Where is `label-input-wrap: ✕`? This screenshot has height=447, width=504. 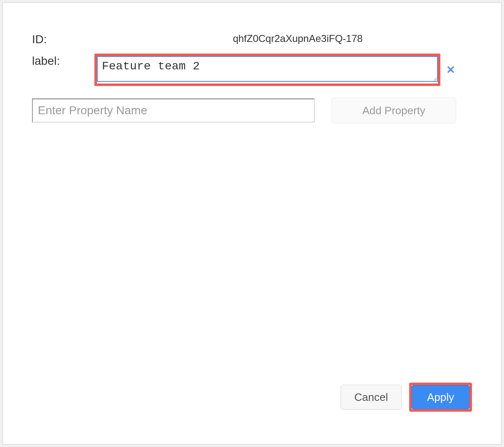
label-input-wrap: ✕ is located at coordinates (283, 70).